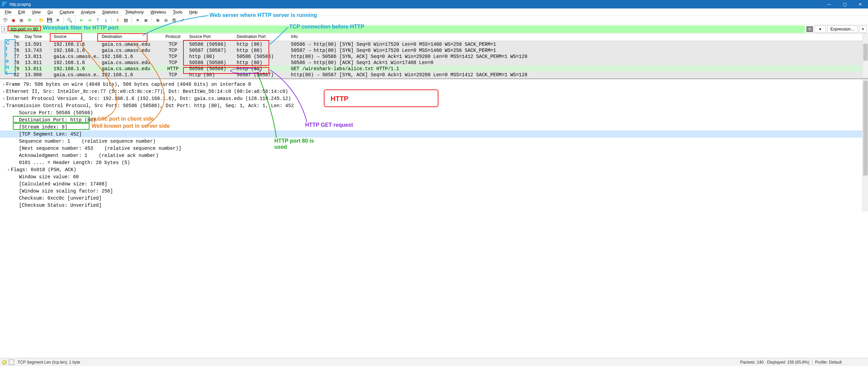  Describe the element at coordinates (193, 12) in the screenshot. I see `menu-help: Help` at that location.